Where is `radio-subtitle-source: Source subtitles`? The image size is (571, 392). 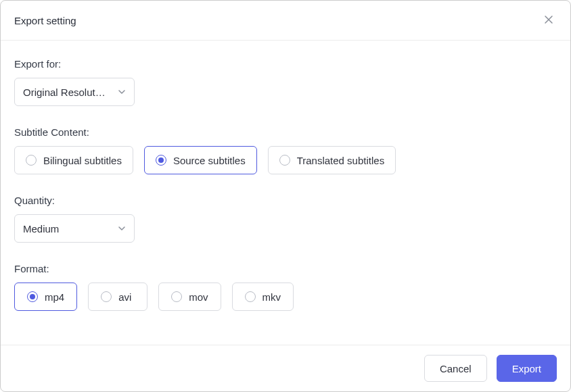 radio-subtitle-source: Source subtitles is located at coordinates (200, 160).